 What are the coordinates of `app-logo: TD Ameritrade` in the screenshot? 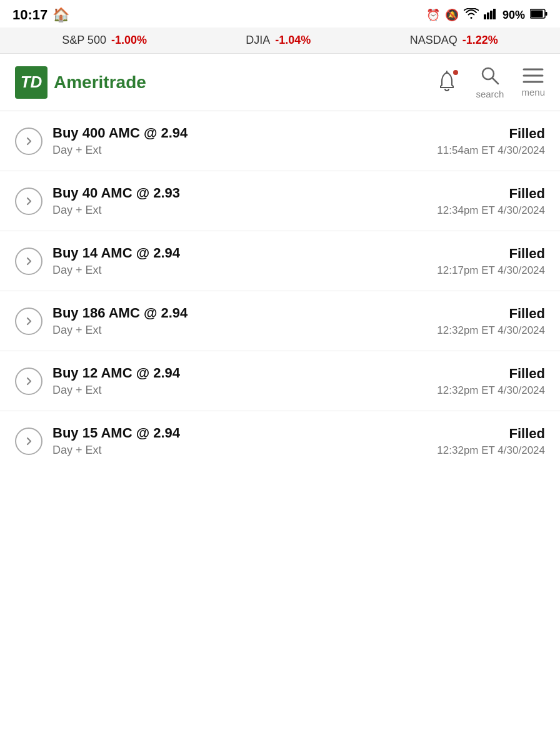 It's located at (81, 82).